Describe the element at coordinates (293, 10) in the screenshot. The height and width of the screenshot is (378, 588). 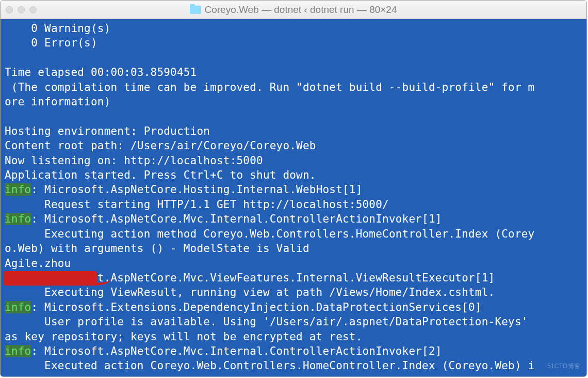
I see `titlebar: Coreyo.Web — dotnet ‹ dotnet run — 80×24` at that location.